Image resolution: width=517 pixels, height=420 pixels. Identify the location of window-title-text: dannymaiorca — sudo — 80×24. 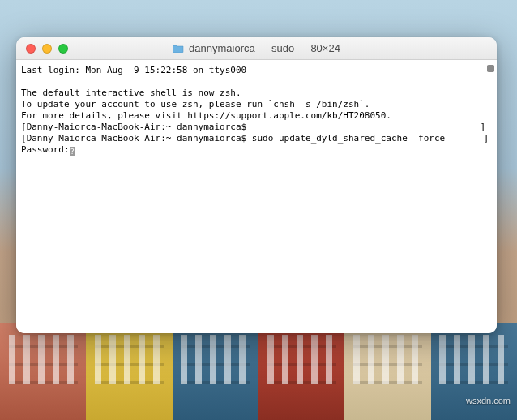
(264, 49).